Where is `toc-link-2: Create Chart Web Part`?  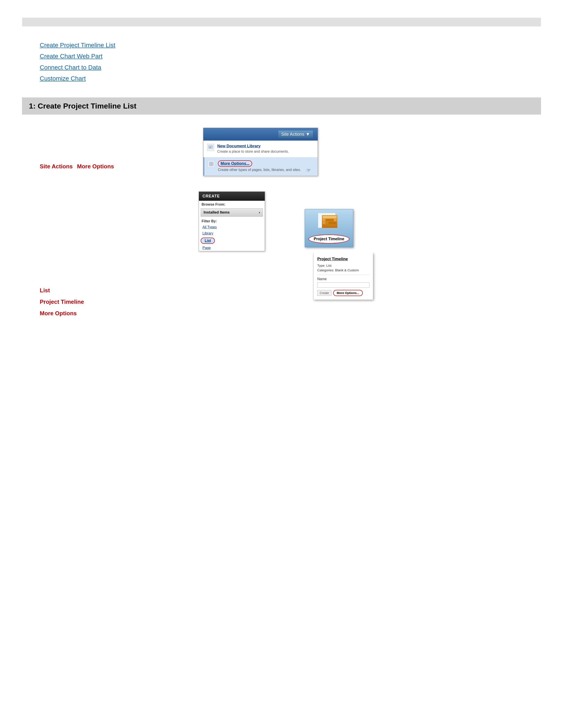 toc-link-2: Create Chart Web Part is located at coordinates (290, 56).